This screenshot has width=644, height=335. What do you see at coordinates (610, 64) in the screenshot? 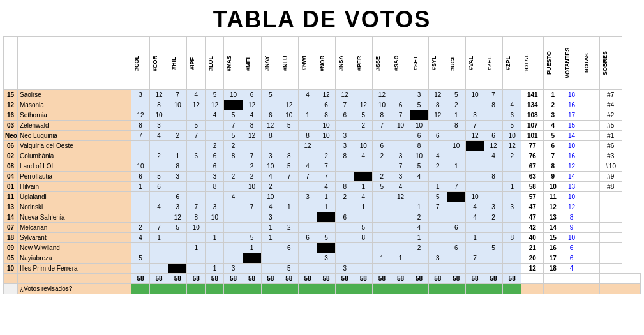
I see `col-header-sobres: SOBRES` at bounding box center [610, 64].